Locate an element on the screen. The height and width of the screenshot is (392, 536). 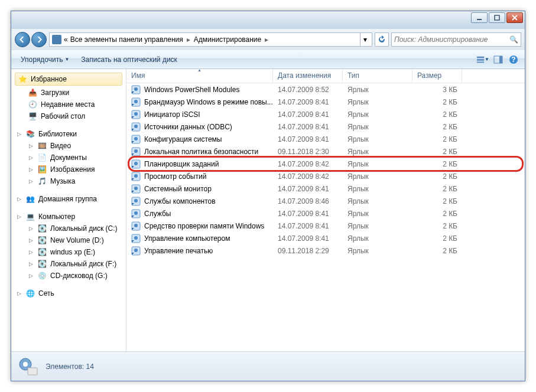
network-icon: 🌐 is located at coordinates (30, 293).